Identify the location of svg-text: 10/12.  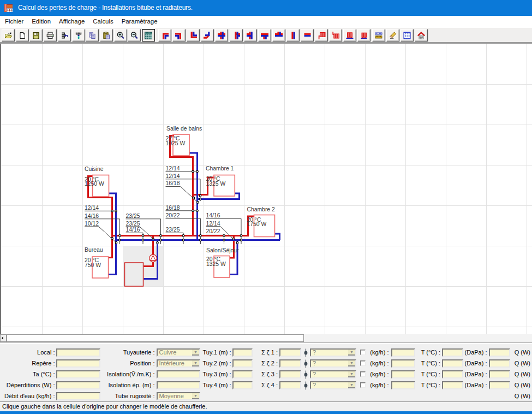
(92, 224).